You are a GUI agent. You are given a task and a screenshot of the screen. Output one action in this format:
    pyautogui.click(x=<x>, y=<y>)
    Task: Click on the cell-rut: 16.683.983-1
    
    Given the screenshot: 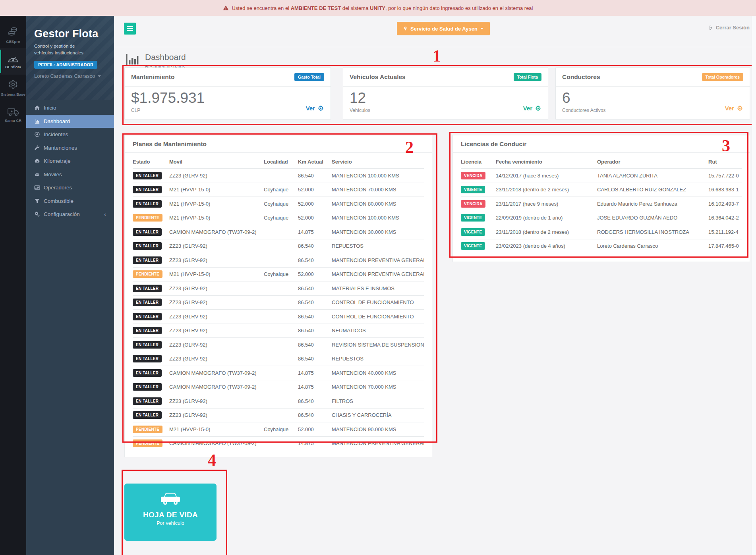 What is the action you would take?
    pyautogui.click(x=725, y=190)
    